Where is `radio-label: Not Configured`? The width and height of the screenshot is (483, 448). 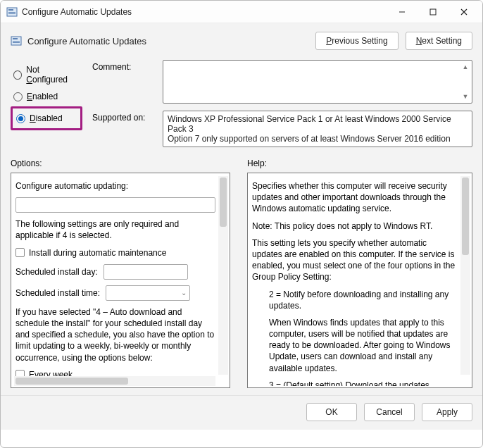 radio-label: Not Configured is located at coordinates (53, 75).